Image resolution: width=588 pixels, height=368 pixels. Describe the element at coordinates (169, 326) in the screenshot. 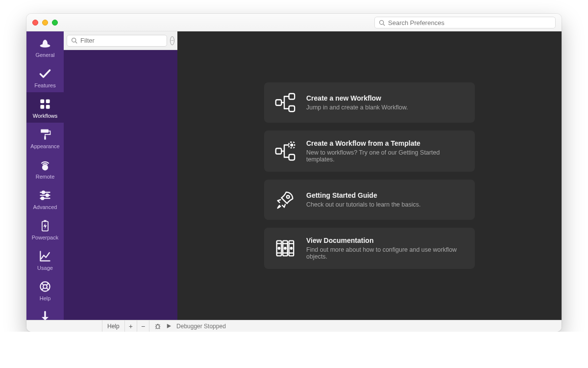

I see `play-icon` at that location.